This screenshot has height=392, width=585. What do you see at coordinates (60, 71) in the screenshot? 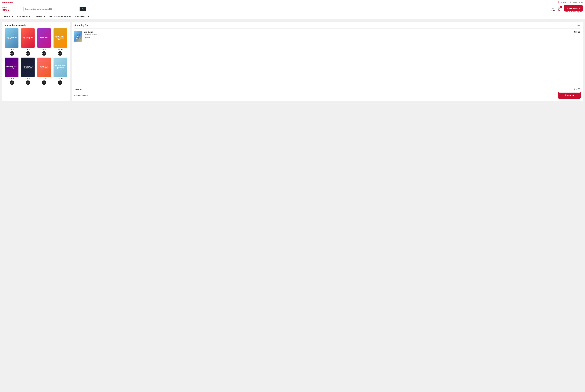
I see `book-item: Elin Hilderbrand Troubles in Paradise$18…` at bounding box center [60, 71].